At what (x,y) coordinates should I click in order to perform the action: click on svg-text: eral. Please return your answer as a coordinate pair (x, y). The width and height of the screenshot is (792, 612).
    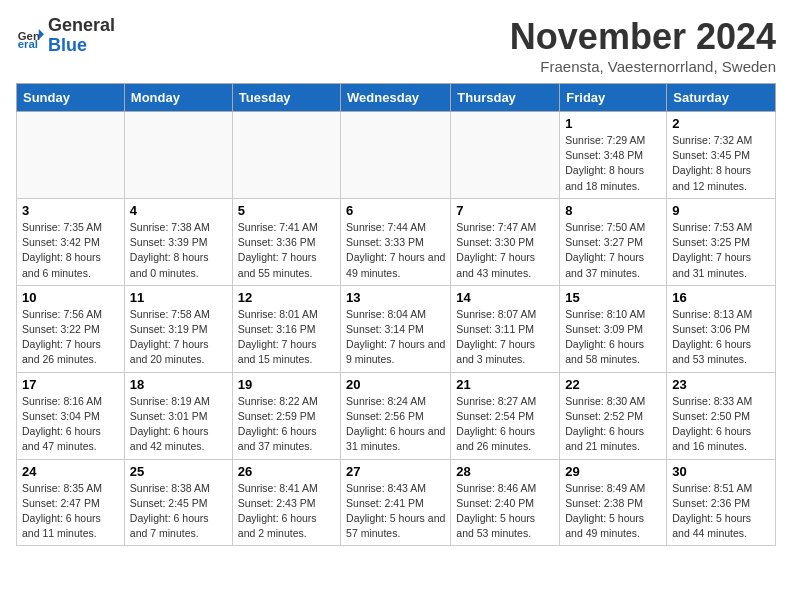
    Looking at the image, I should click on (28, 44).